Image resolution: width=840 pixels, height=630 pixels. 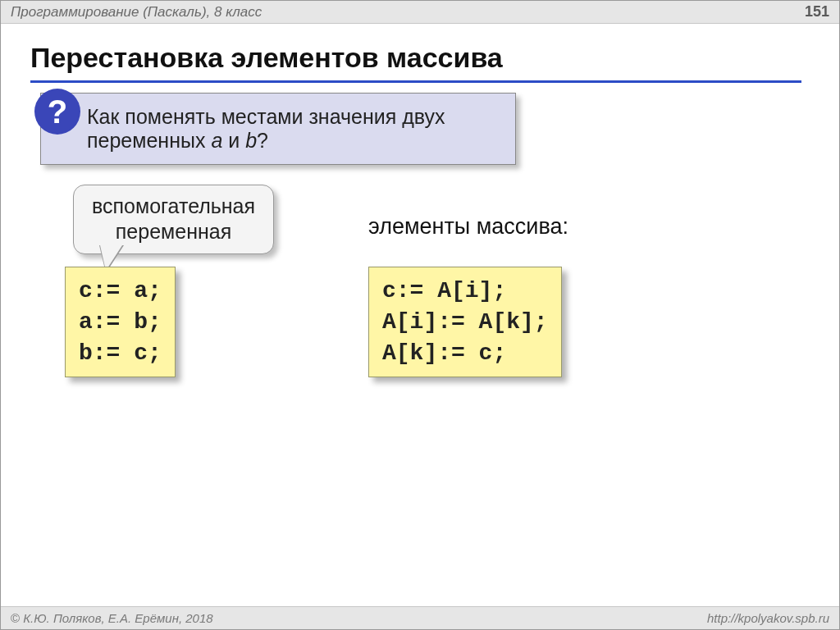 I want to click on question-block: ? Как поменять местами значения двух пер…, so click(x=278, y=129).